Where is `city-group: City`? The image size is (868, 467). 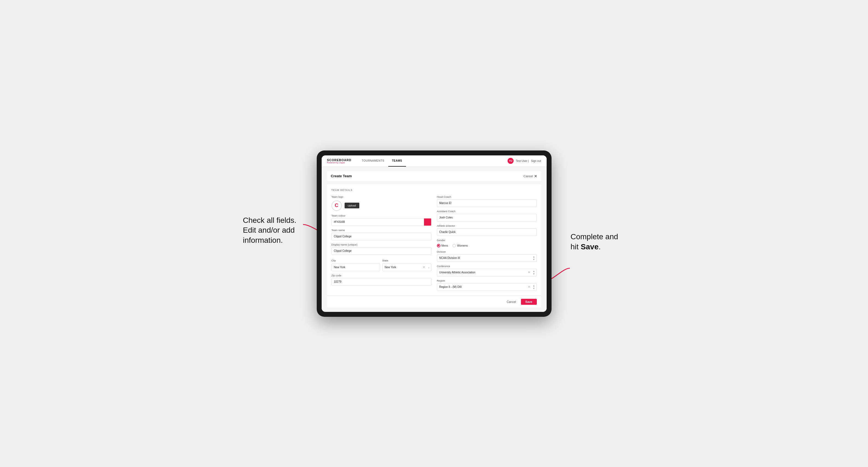 city-group: City is located at coordinates (356, 264).